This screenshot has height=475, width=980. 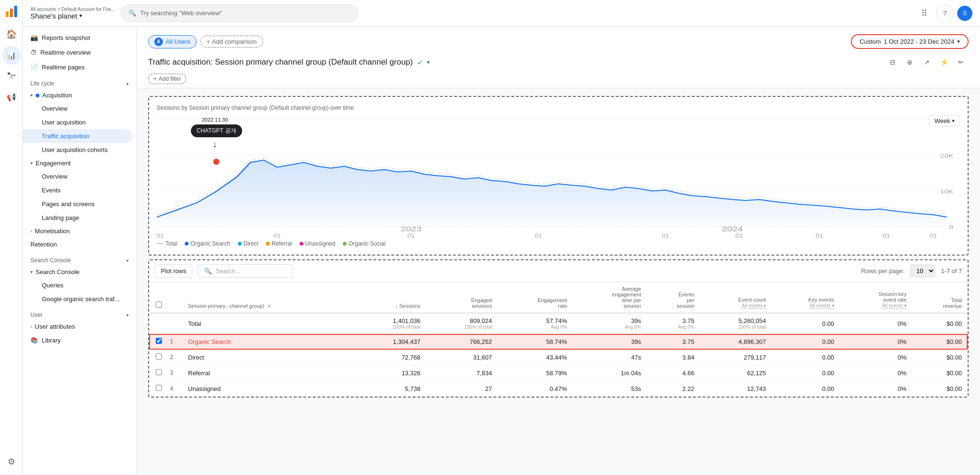 I want to click on share-icon-btn: ↗, so click(x=927, y=62).